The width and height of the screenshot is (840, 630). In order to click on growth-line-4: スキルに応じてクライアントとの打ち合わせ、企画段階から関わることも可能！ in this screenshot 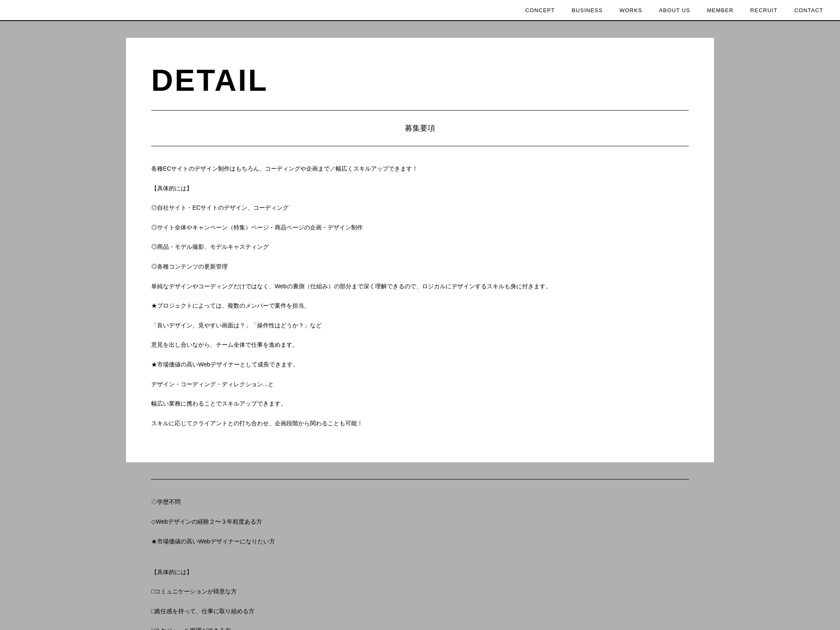, I will do `click(420, 424)`.